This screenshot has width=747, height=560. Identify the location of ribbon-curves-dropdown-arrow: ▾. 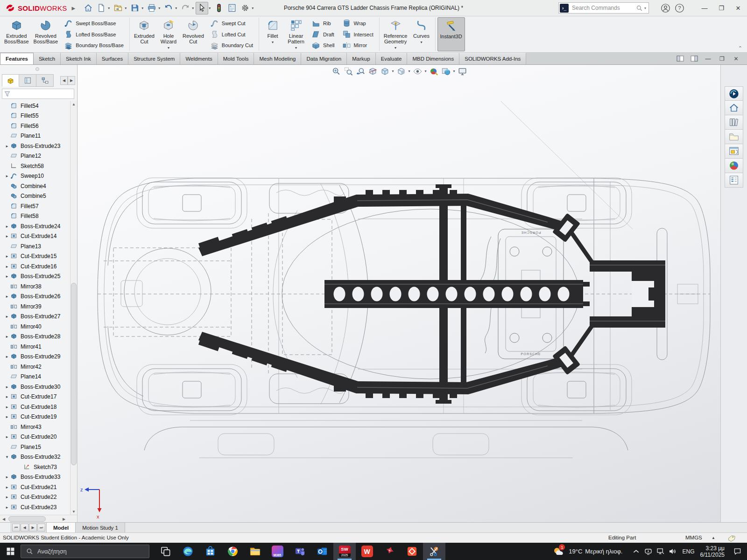
(421, 42).